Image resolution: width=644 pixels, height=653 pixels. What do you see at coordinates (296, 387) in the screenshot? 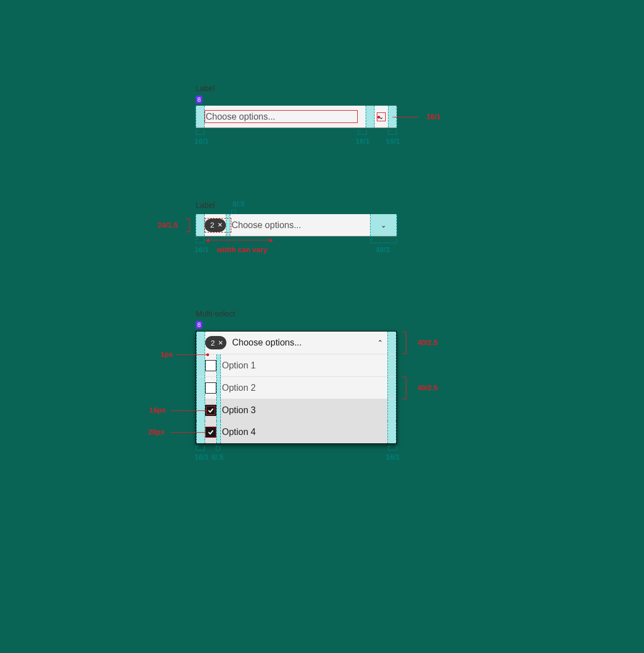
I see `multiselect-menu: 2 ✕ Choose options... ⌃ 40/2.5 Option 1` at bounding box center [296, 387].